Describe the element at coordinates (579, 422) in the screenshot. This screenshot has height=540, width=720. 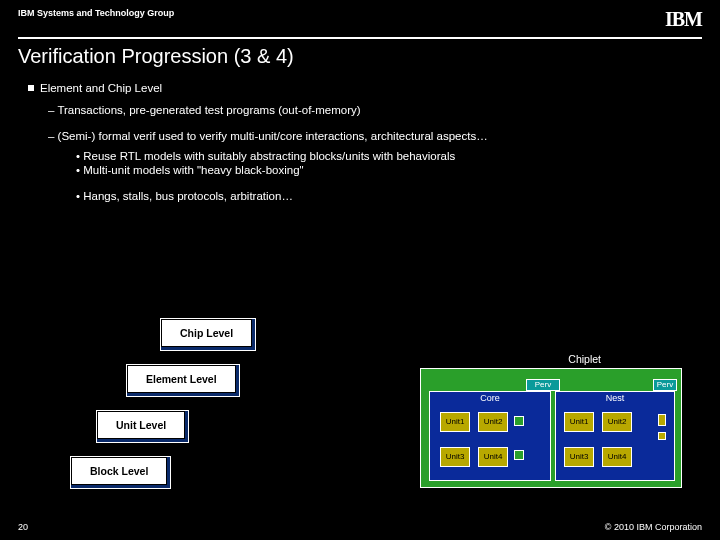
I see `nest-unit1: Unit1` at that location.